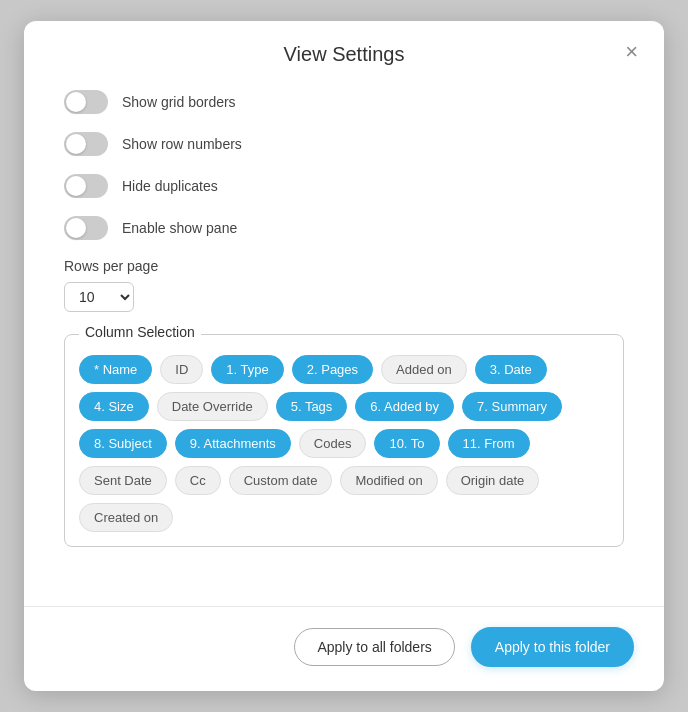  What do you see at coordinates (632, 52) in the screenshot?
I see `close-button: ×` at bounding box center [632, 52].